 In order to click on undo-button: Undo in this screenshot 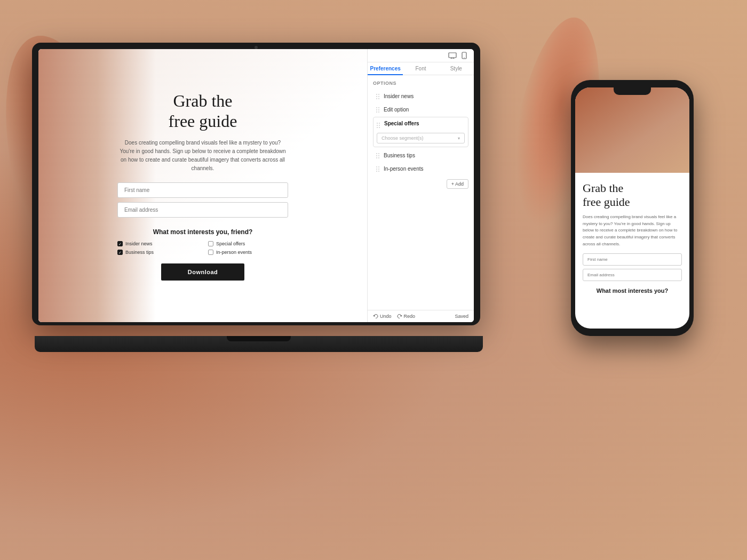, I will do `click(382, 316)`.